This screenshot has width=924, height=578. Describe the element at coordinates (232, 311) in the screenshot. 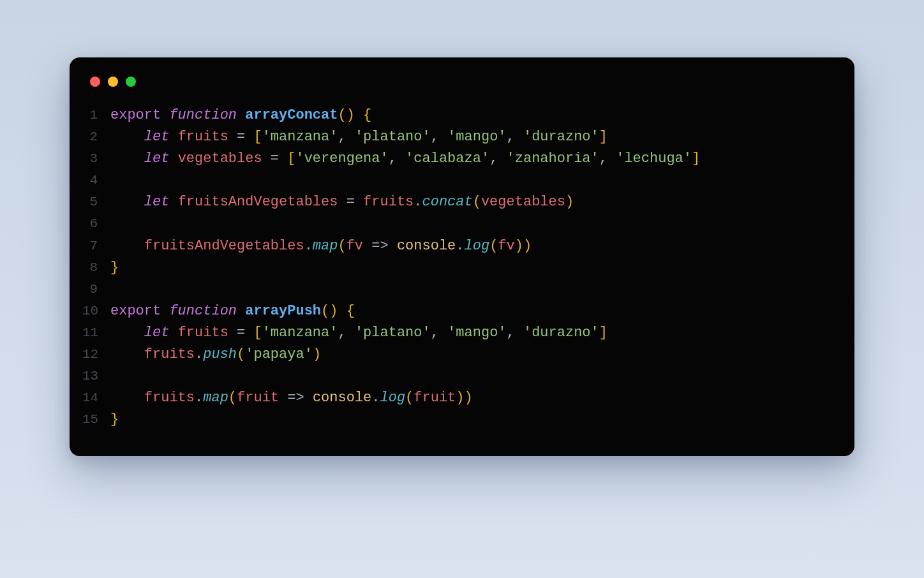

I see `line-content: export function arrayPush() {` at that location.